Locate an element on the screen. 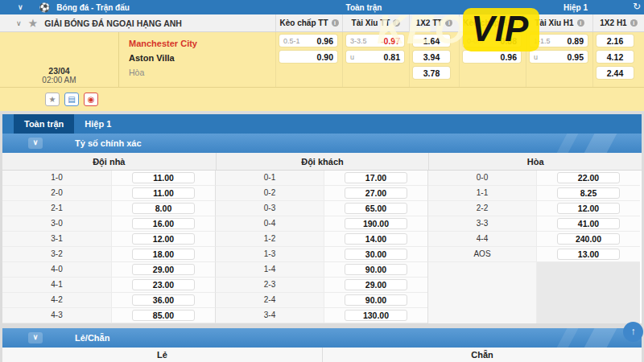  score-odds-cell: 27.00 is located at coordinates (376, 193).